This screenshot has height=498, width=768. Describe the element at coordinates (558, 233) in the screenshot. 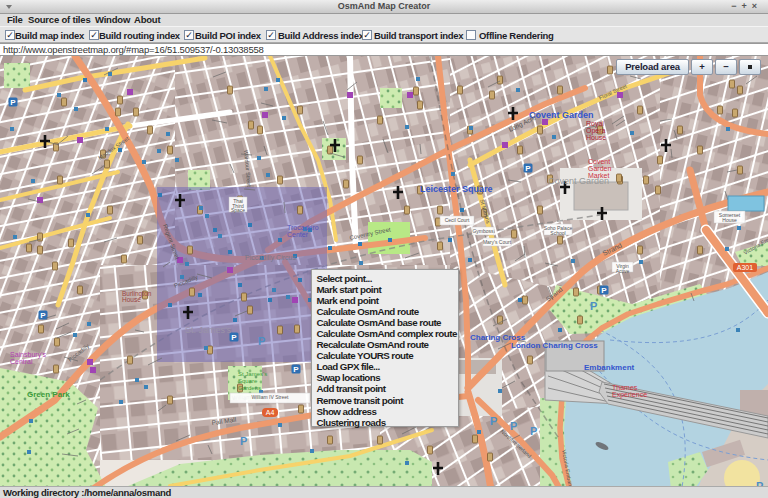

I see `svg-text: School` at that location.